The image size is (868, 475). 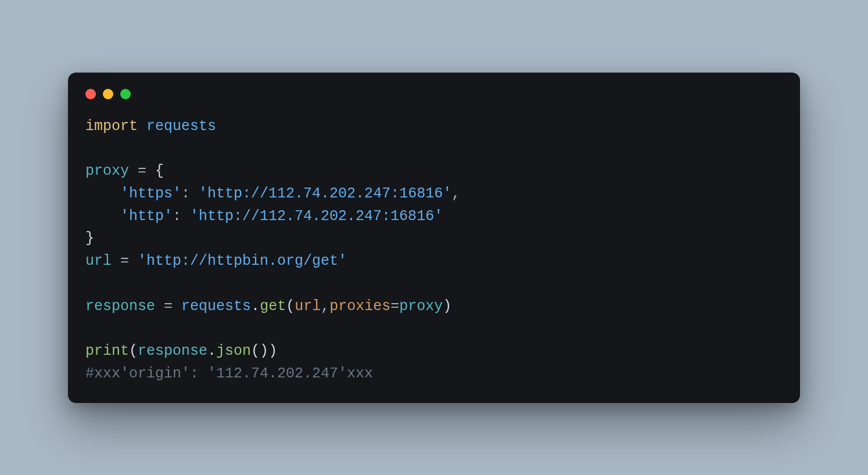 What do you see at coordinates (107, 351) in the screenshot?
I see `code-func: print` at bounding box center [107, 351].